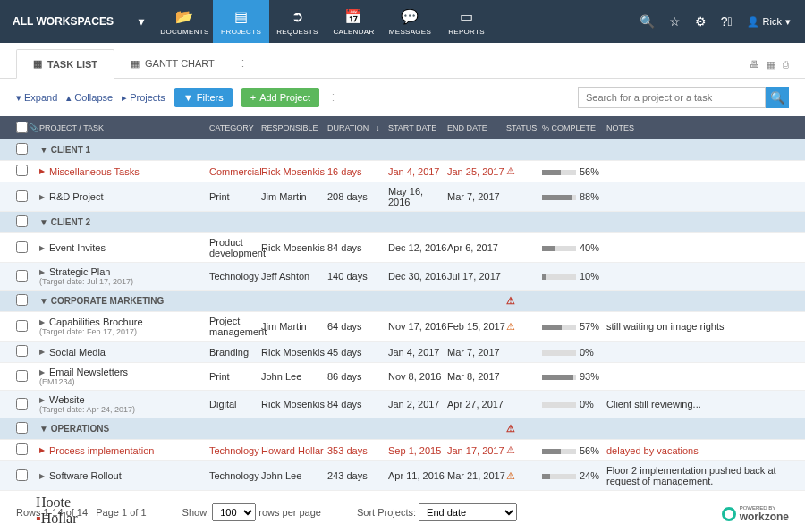  What do you see at coordinates (294, 376) in the screenshot?
I see `responsible: John Lee` at bounding box center [294, 376].